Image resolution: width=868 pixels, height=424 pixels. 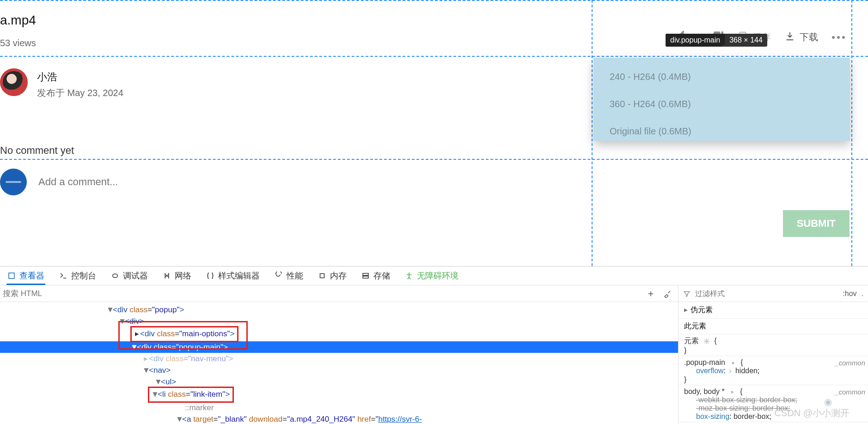 I want to click on watermark: CSDN @小小测开, so click(x=812, y=413).